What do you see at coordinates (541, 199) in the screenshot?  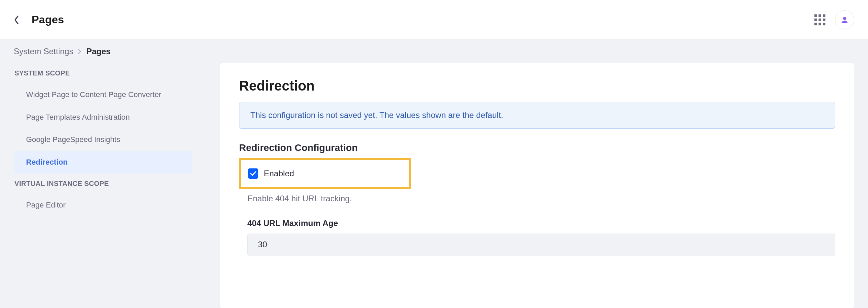 I see `enabled-help-text: Enable 404 hit URL tracking.` at bounding box center [541, 199].